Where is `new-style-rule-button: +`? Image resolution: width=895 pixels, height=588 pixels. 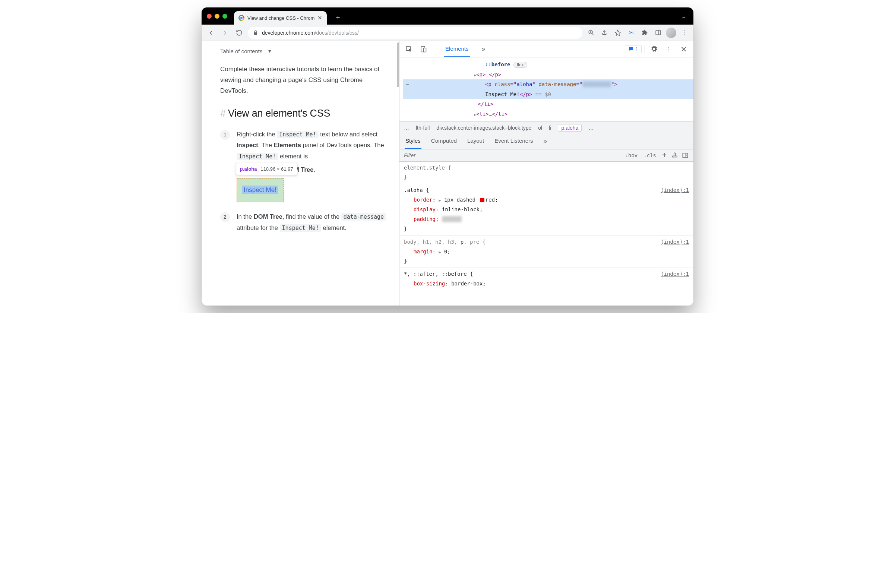
new-style-rule-button: + is located at coordinates (664, 155).